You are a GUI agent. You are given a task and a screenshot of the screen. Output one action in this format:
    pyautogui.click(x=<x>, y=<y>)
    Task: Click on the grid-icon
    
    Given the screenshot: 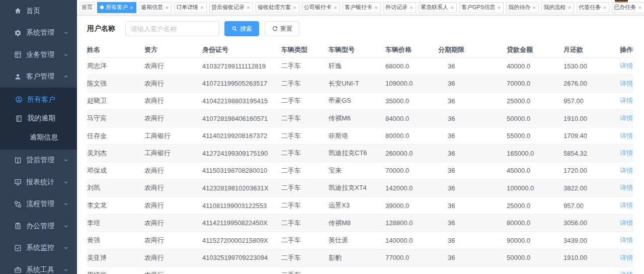 What is the action you would take?
    pyautogui.click(x=18, y=54)
    